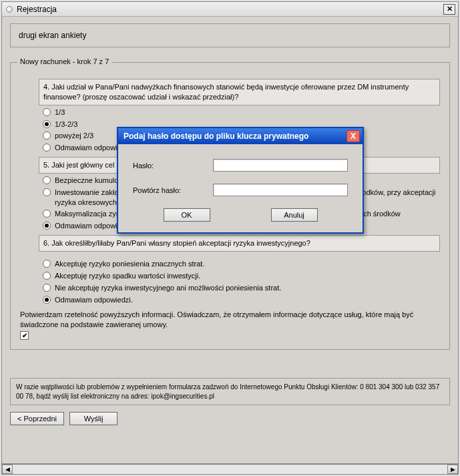 The image size is (460, 476). What do you see at coordinates (230, 320) in the screenshot?
I see `confirmation-text: Potwierdzam rzetelność powyższych inform…` at bounding box center [230, 320].